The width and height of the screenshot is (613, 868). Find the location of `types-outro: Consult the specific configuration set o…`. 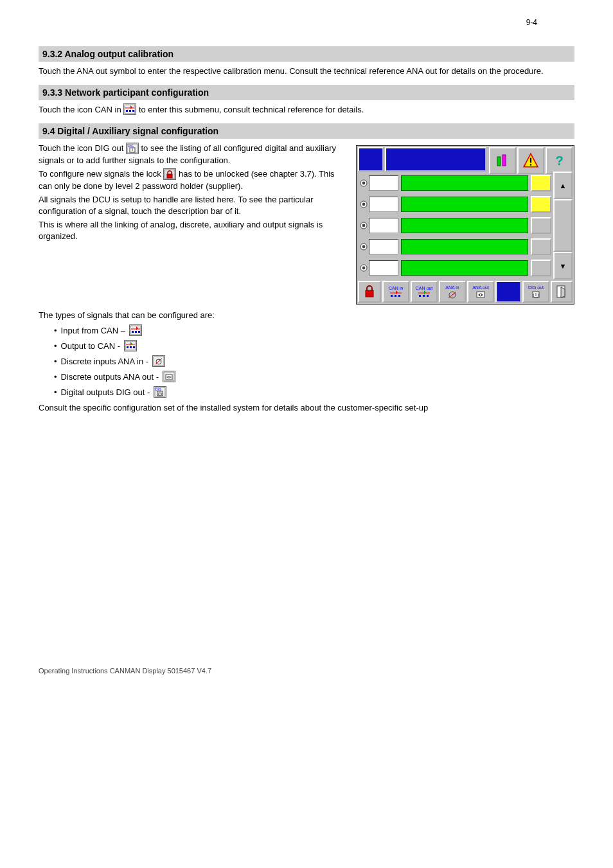

types-outro: Consult the specific configuration set o… is located at coordinates (306, 408).